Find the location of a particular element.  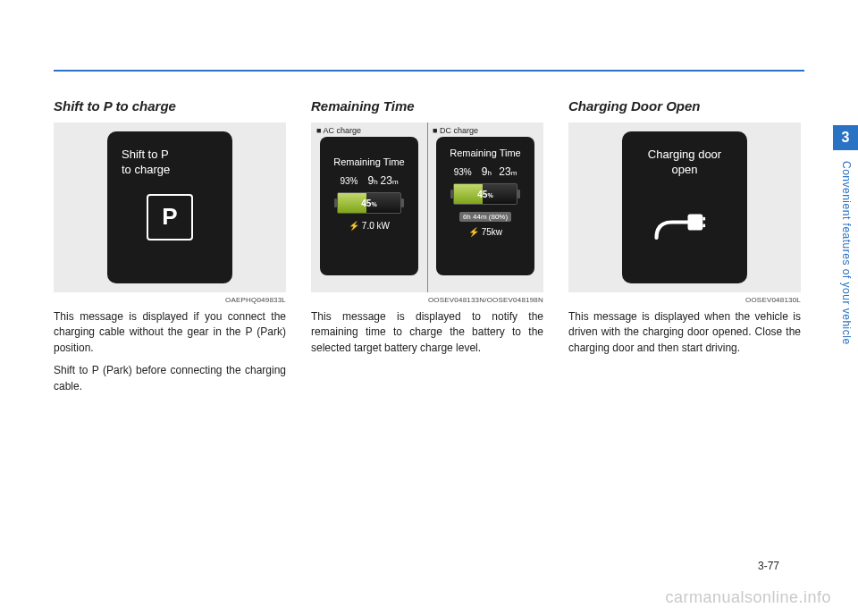

col-remaining-time: Remaining Time ■ AC charge Remaining Tim… is located at coordinates (427, 250).